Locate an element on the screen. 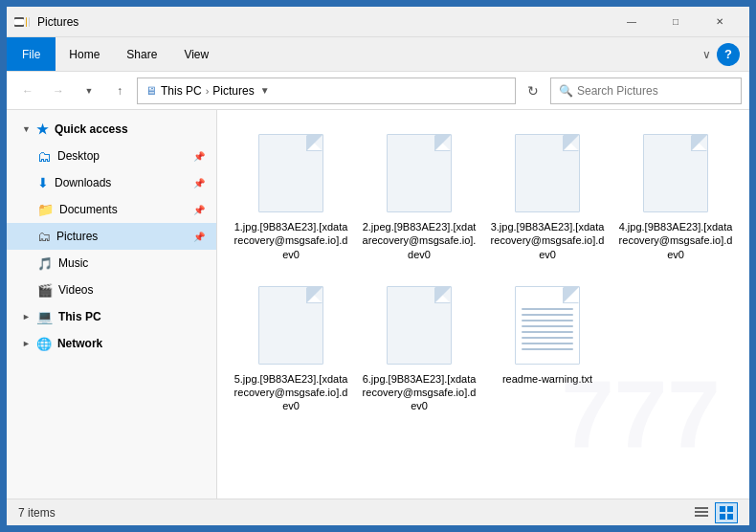 This screenshot has height=532, width=756. minimize-button: — is located at coordinates (632, 22).